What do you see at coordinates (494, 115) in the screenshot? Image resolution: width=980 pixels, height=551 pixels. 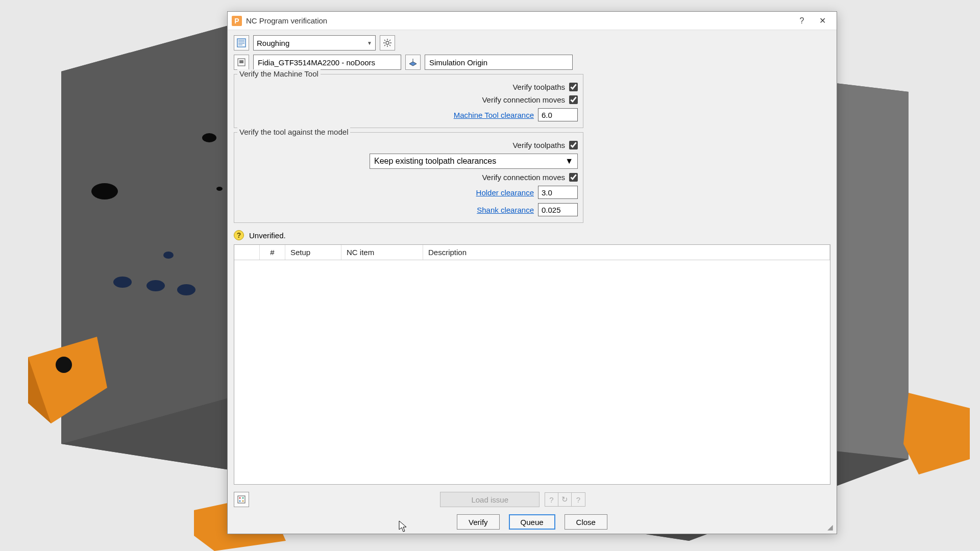 I see `machine-tool-clearance-link: Machine Tool clearance` at bounding box center [494, 115].